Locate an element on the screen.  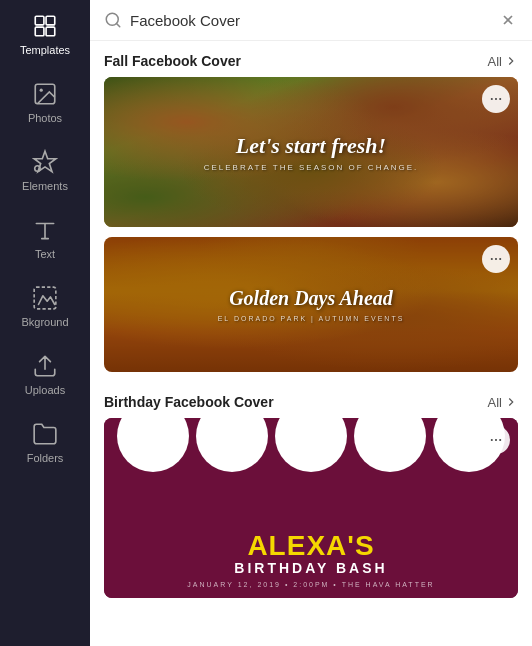
sidebar-item-templates: Templates is located at coordinates (45, 34).